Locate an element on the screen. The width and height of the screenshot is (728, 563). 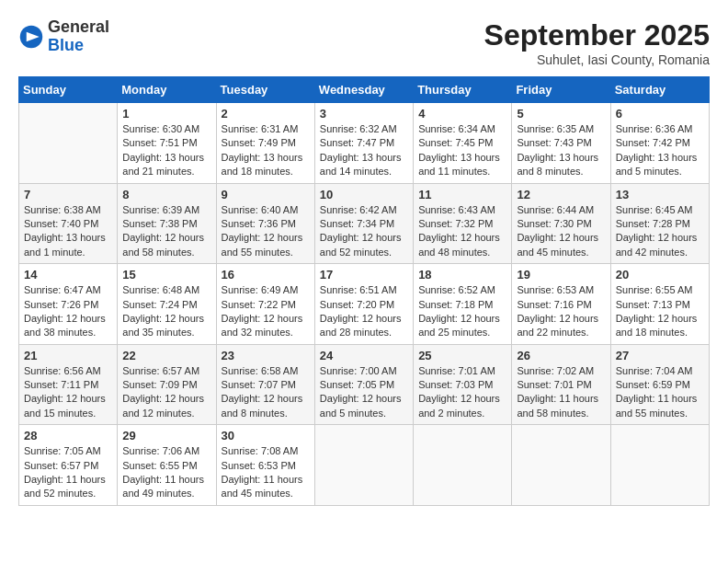
day-number: 8 is located at coordinates (166, 195).